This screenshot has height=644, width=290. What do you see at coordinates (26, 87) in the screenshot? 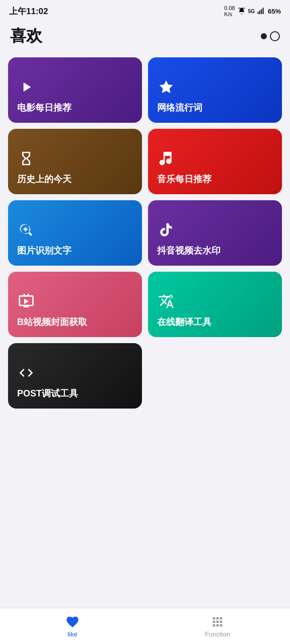
I see `play-icon` at bounding box center [26, 87].